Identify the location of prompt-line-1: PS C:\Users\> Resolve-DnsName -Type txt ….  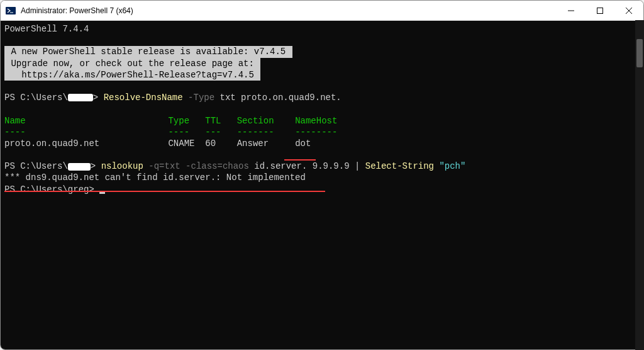
(322, 98).